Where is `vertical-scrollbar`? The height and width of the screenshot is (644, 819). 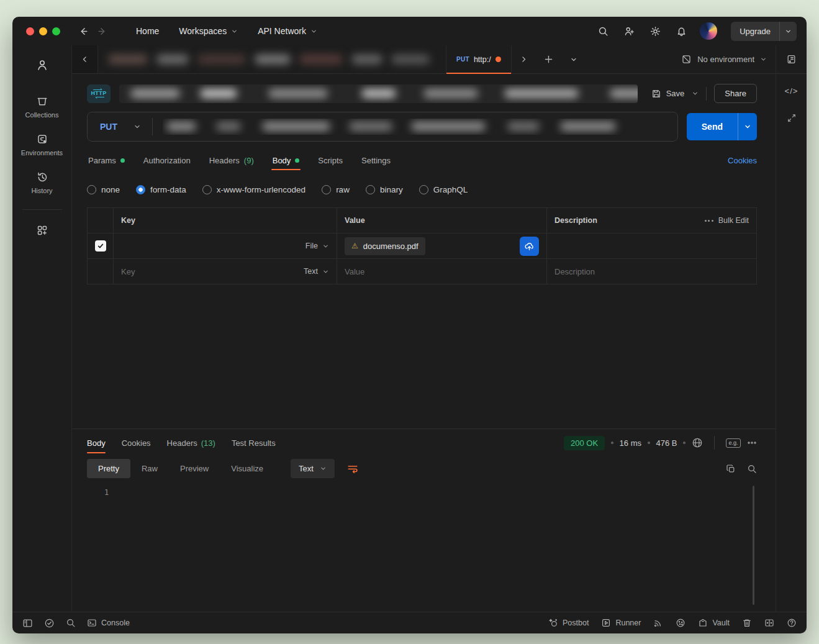
vertical-scrollbar is located at coordinates (754, 545).